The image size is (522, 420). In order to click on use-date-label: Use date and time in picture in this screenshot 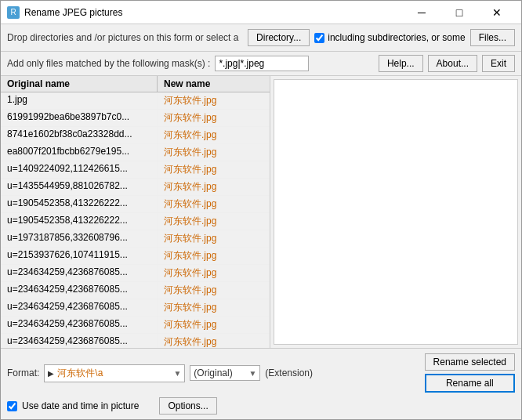, I will do `click(80, 406)`.